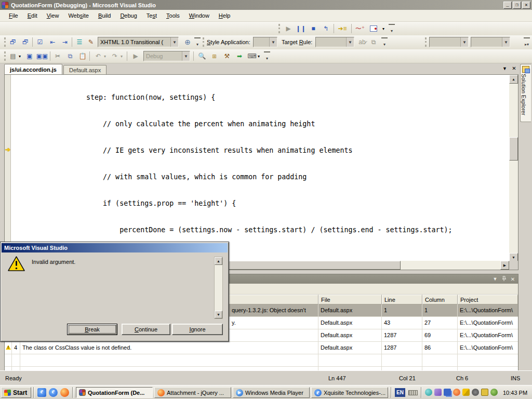 The height and width of the screenshot is (399, 532). Describe the element at coordinates (374, 42) in the screenshot. I see `layers-icon: ⧉` at that location.